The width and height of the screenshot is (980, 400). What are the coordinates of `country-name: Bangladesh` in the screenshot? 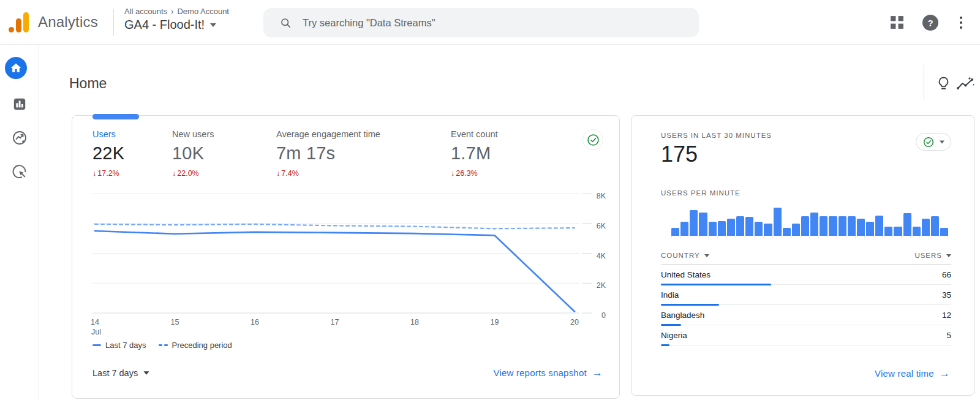 It's located at (682, 315).